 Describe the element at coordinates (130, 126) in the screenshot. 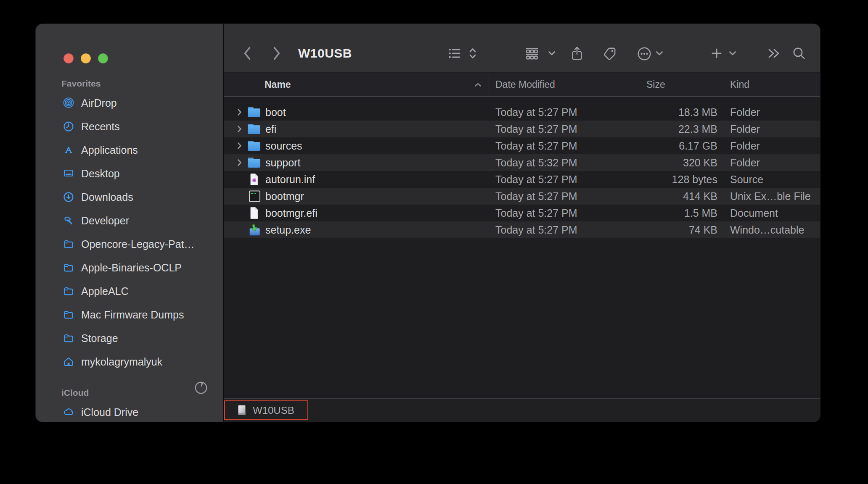

I see `sidebar-item-recents: Recents` at that location.